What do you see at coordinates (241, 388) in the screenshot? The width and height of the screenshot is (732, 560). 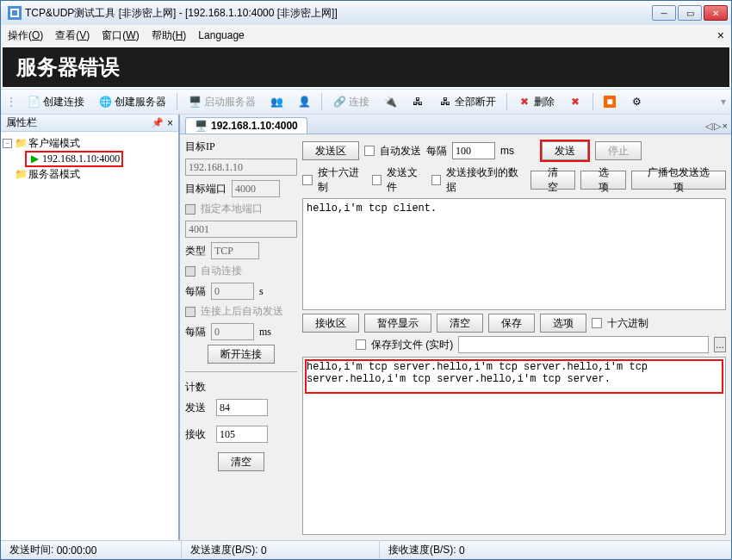 I see `count-section-label: 计数` at bounding box center [241, 388].